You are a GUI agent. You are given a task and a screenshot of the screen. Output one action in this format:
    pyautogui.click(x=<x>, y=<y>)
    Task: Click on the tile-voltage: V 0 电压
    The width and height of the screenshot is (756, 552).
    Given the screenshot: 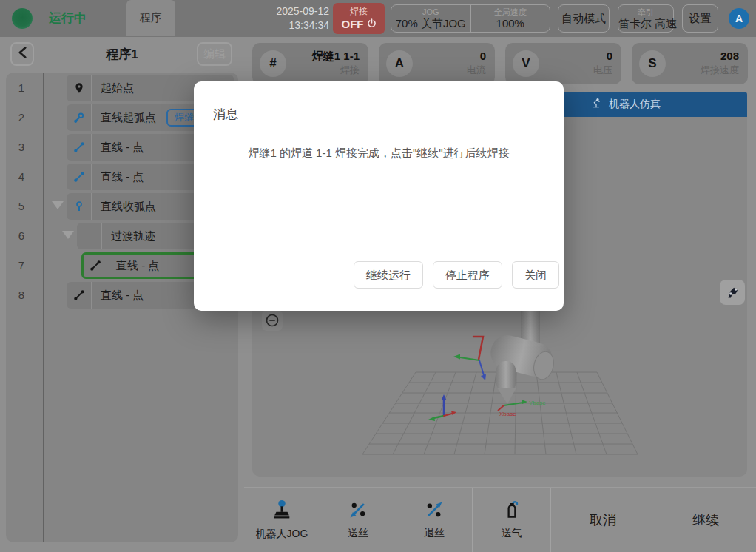 What is the action you would take?
    pyautogui.click(x=564, y=64)
    